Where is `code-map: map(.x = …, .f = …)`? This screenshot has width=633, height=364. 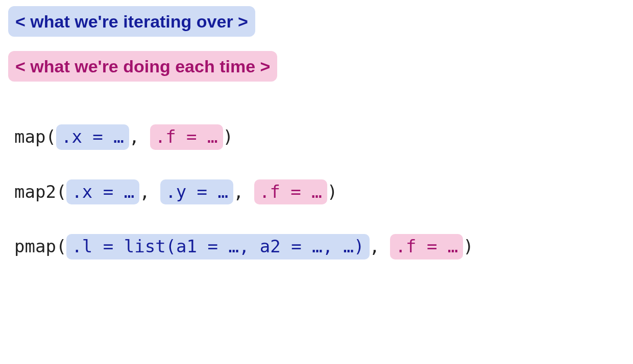 code-map: map(.x = …, .f = …) is located at coordinates (320, 137).